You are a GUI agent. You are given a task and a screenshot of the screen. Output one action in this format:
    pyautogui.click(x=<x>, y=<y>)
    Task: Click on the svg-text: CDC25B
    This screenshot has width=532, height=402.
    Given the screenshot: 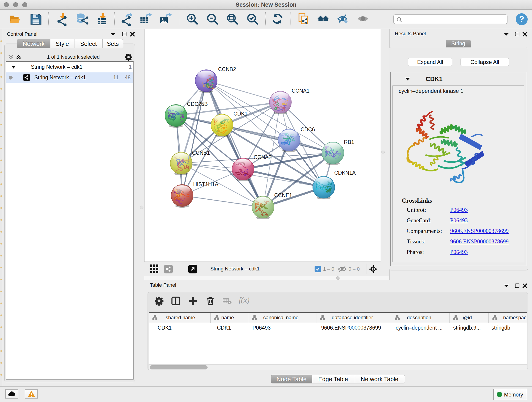 What is the action you would take?
    pyautogui.click(x=197, y=104)
    